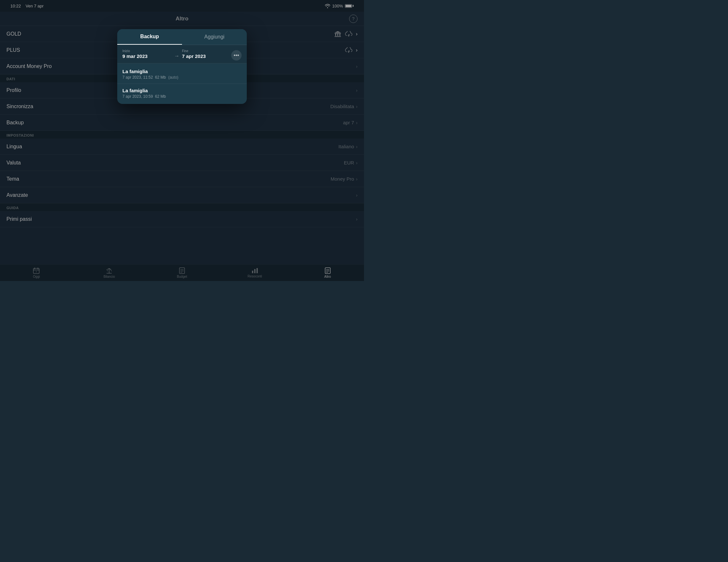  What do you see at coordinates (147, 54) in the screenshot?
I see `date-range-start: Inizio 9 mar 2023` at bounding box center [147, 54].